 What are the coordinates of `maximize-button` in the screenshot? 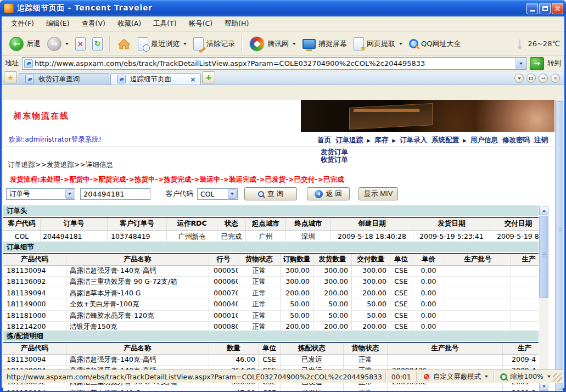 It's located at (545, 9).